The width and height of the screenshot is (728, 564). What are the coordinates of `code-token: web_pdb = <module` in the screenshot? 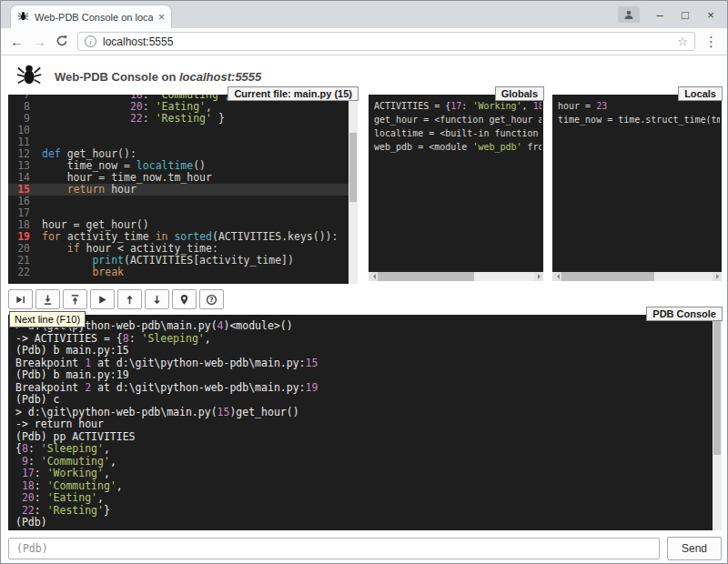 It's located at (423, 147).